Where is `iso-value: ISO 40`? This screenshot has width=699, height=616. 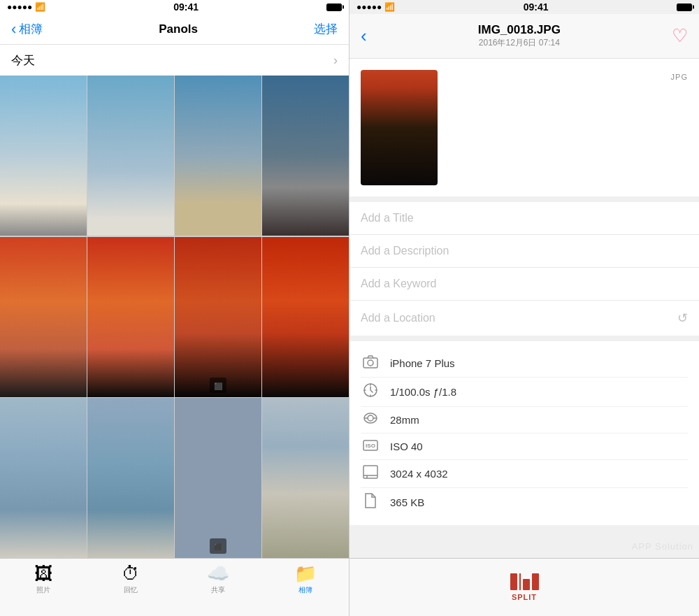
iso-value: ISO 40 is located at coordinates (407, 446).